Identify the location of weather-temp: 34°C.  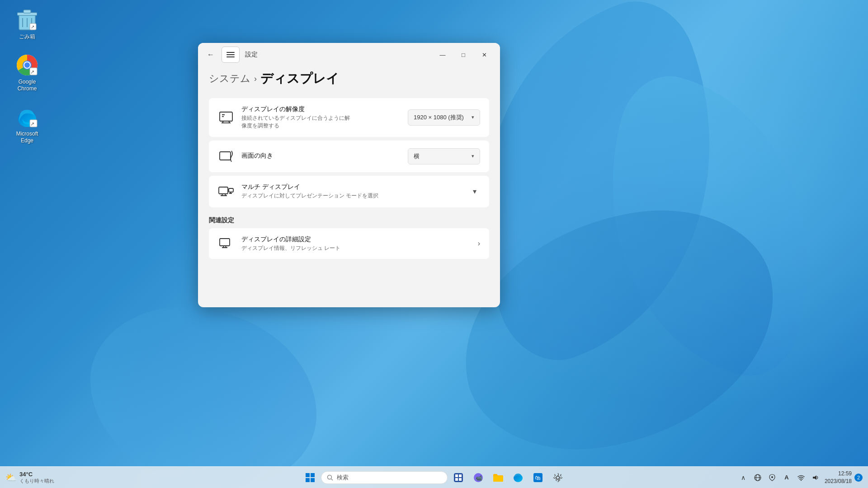
(37, 474).